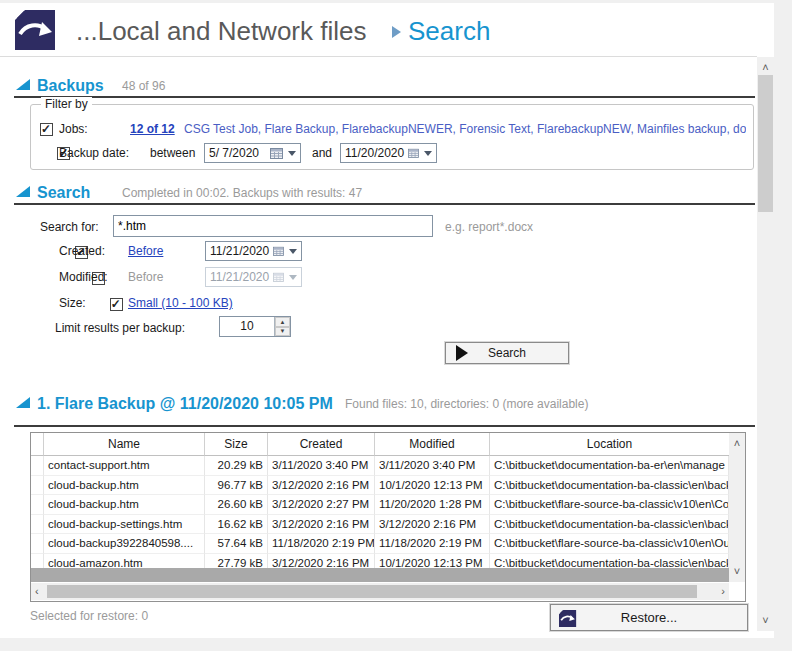  Describe the element at coordinates (252, 153) in the screenshot. I see `backup-date-from-picker: 5/ 7/2020` at that location.